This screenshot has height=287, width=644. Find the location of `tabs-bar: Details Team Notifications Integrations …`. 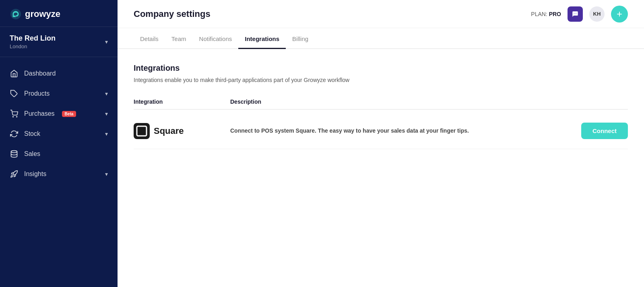

tabs-bar: Details Team Notifications Integrations … is located at coordinates (381, 39).